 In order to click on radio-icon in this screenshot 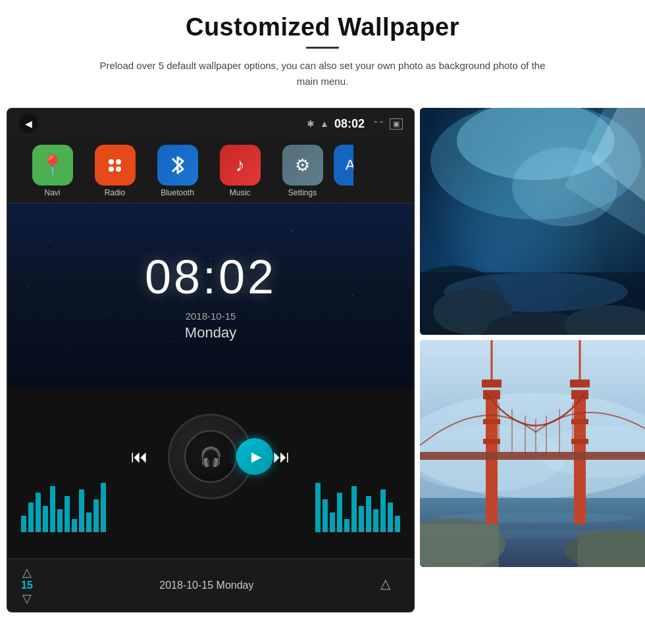, I will do `click(115, 166)`.